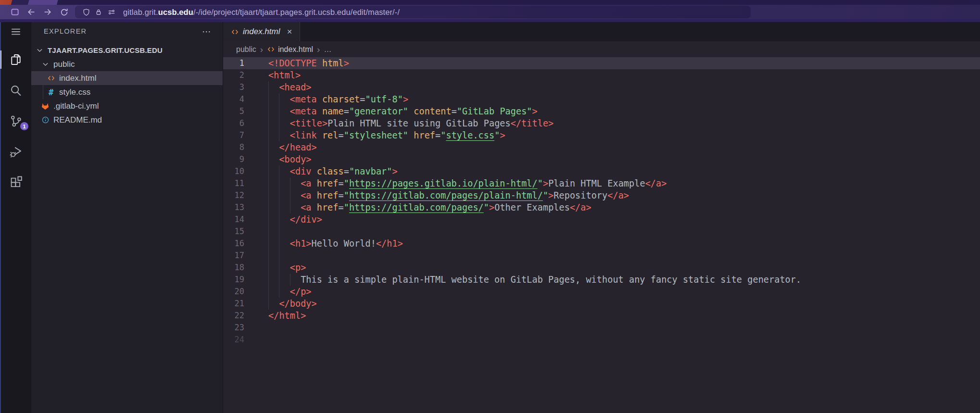  Describe the element at coordinates (15, 121) in the screenshot. I see `activity-item-source-control: 1` at that location.